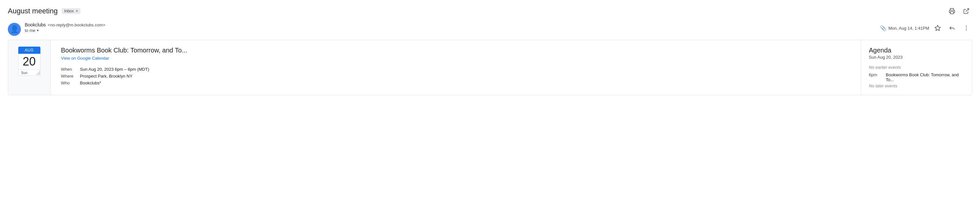  What do you see at coordinates (490, 30) in the screenshot?
I see `sender-row: 👤 Bookclubs <no-reply@m.bookclubs.com> t…` at bounding box center [490, 30].